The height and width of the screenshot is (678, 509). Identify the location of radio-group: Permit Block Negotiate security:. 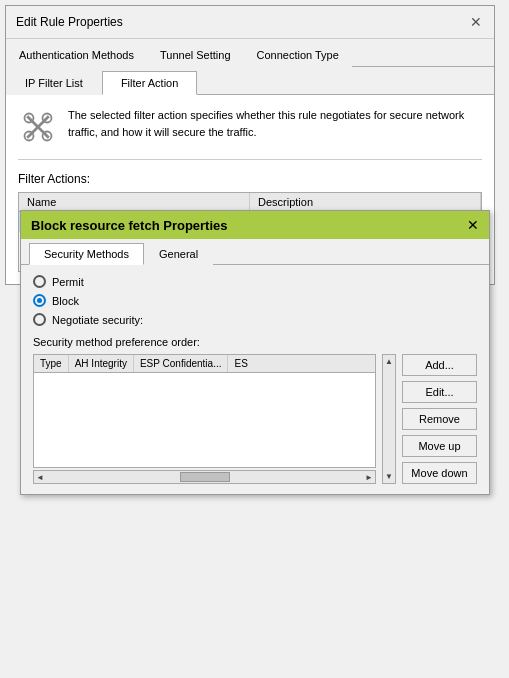
(255, 300).